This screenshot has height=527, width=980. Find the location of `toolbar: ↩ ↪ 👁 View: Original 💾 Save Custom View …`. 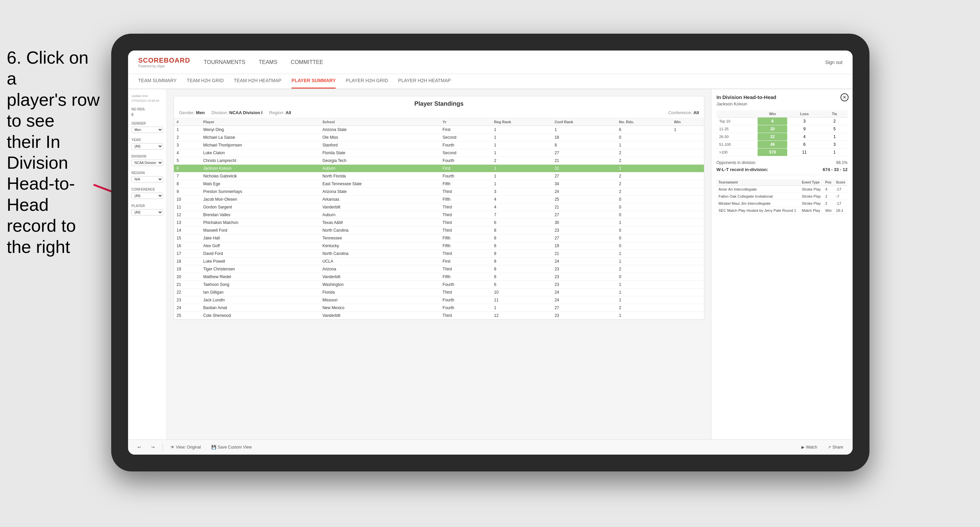

toolbar: ↩ ↪ 👁 View: Original 💾 Save Custom View … is located at coordinates (490, 447).